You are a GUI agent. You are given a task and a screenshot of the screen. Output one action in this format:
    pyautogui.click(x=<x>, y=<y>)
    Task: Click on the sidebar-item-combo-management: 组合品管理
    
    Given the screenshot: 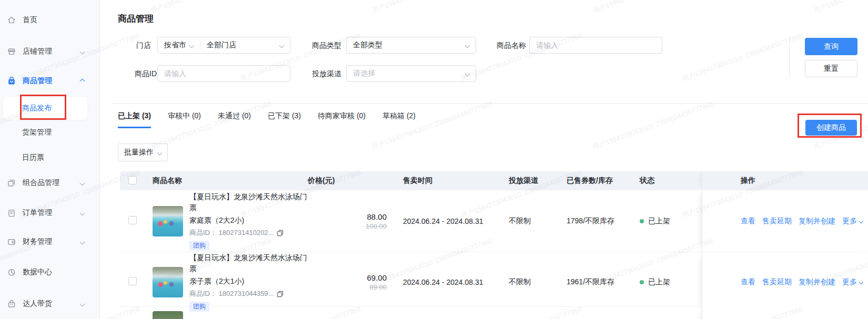 What is the action you would take?
    pyautogui.click(x=50, y=183)
    